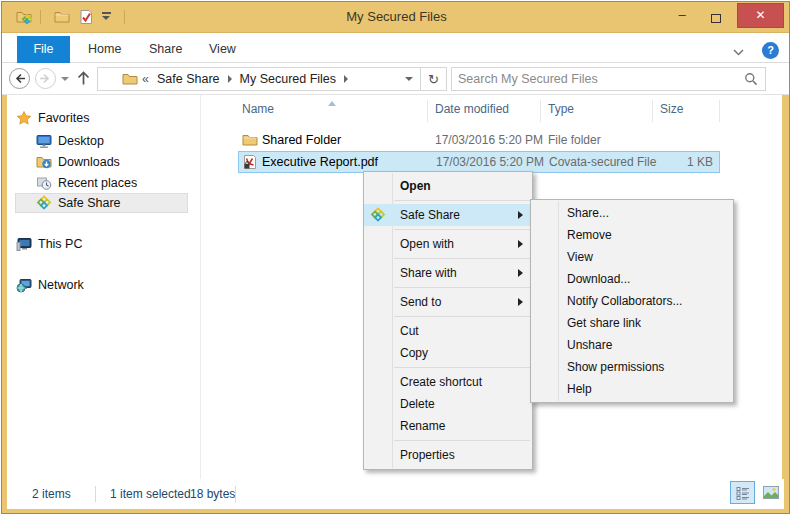 Image resolution: width=791 pixels, height=515 pixels. I want to click on context-menu-item-share-with: Share with, so click(448, 273).